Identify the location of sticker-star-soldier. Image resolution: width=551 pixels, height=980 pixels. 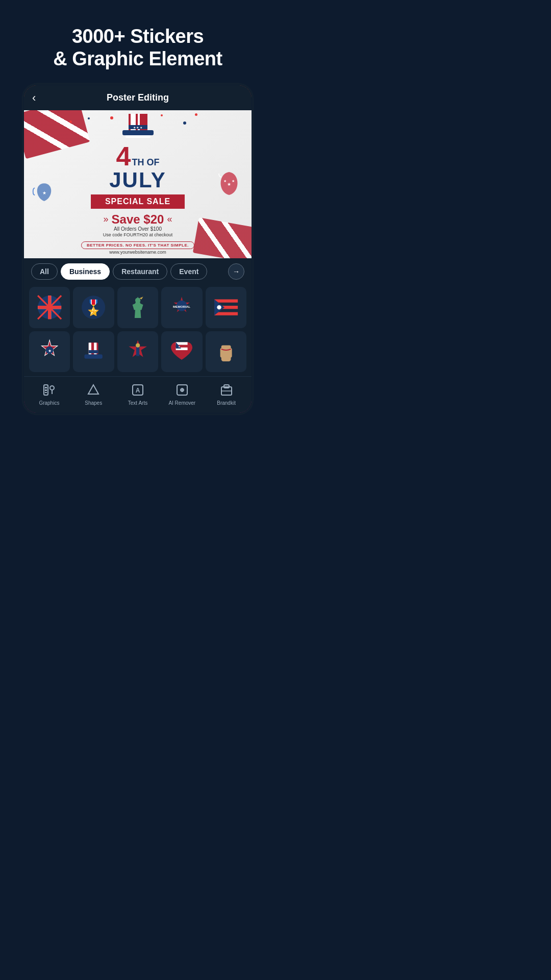
(138, 352).